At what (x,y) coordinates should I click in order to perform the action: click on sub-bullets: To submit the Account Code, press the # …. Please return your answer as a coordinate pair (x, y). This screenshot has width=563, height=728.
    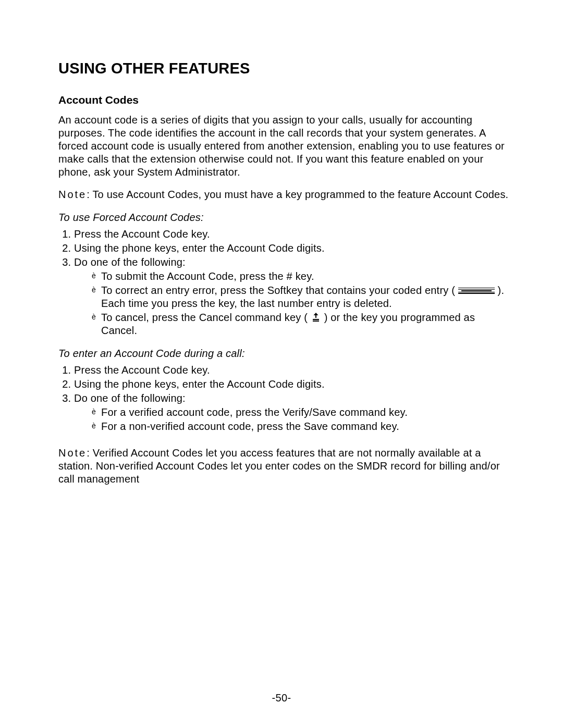
    Looking at the image, I should click on (292, 303).